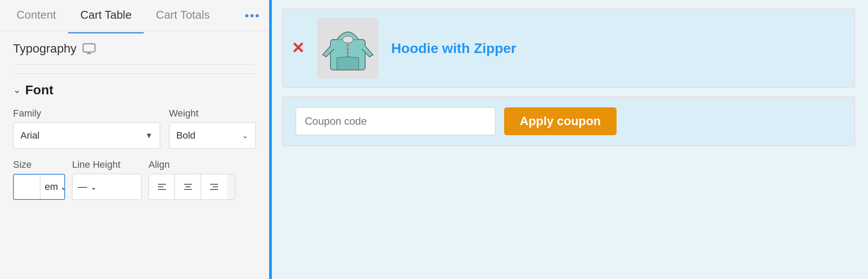 The image size is (868, 279). I want to click on align-label: Align, so click(192, 165).